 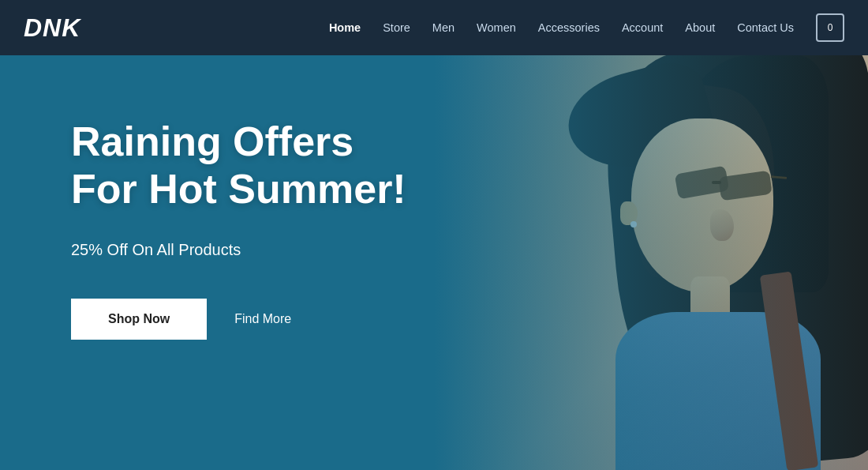 What do you see at coordinates (434, 28) in the screenshot?
I see `header: DNK Home Store Men Women Accessories Acc…` at bounding box center [434, 28].